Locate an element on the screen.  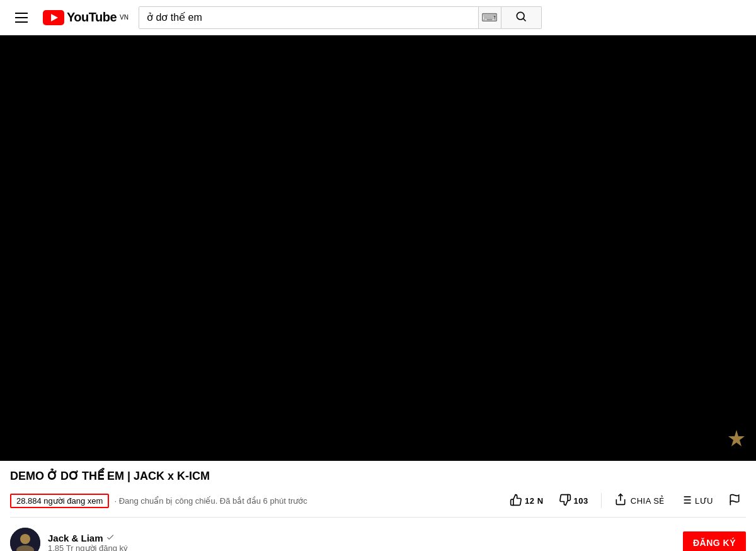
channel-subscribers: 1,85 Tr người đăng ký is located at coordinates (88, 547).